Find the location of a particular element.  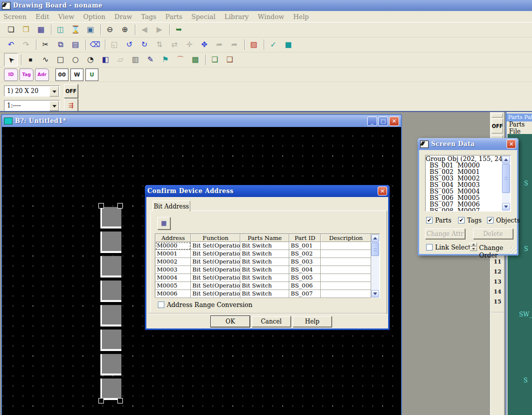

parts-file-button: Parts File is located at coordinates (520, 128).